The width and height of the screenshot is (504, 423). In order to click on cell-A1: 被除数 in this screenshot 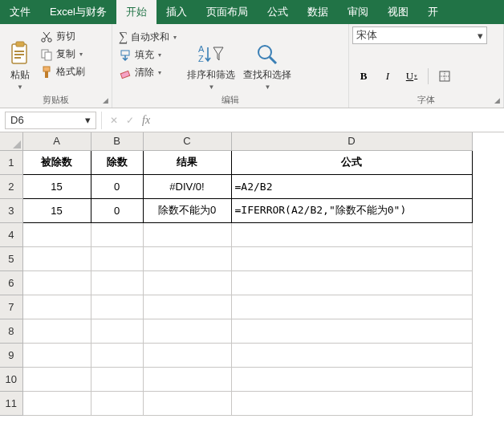, I will do `click(56, 162)`.